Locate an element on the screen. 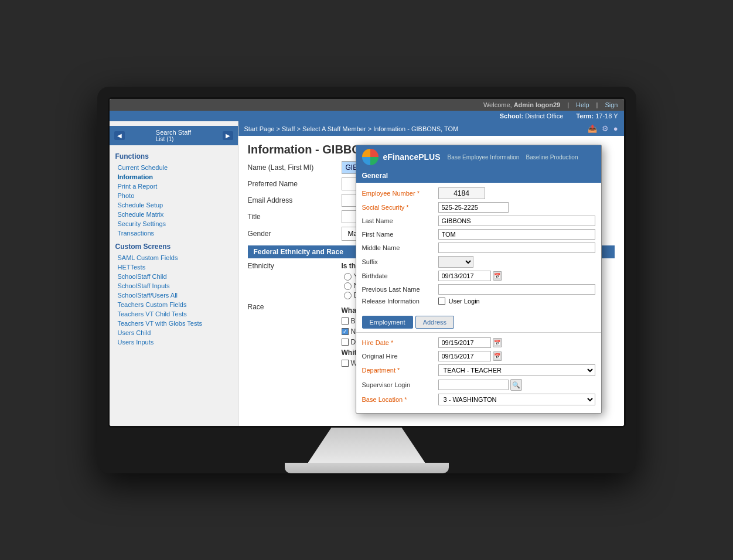 The width and height of the screenshot is (733, 560). sidebar-item-security-settings: Security Settings is located at coordinates (173, 224).